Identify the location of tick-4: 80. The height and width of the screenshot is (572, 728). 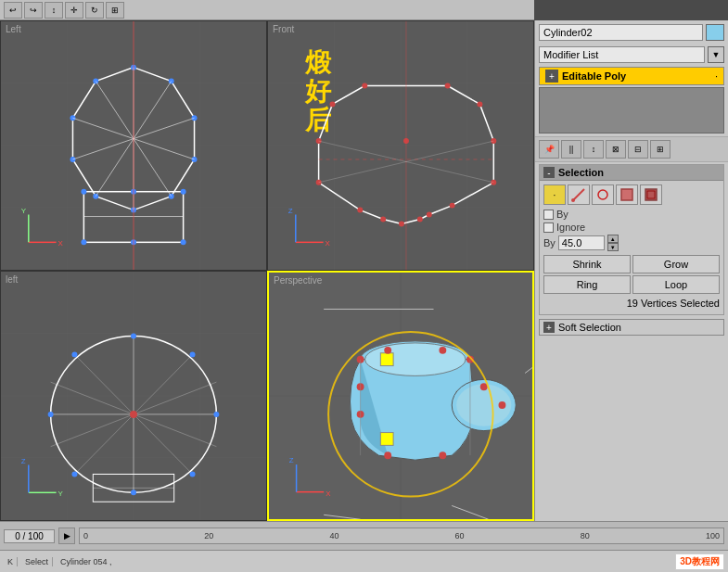
(585, 536).